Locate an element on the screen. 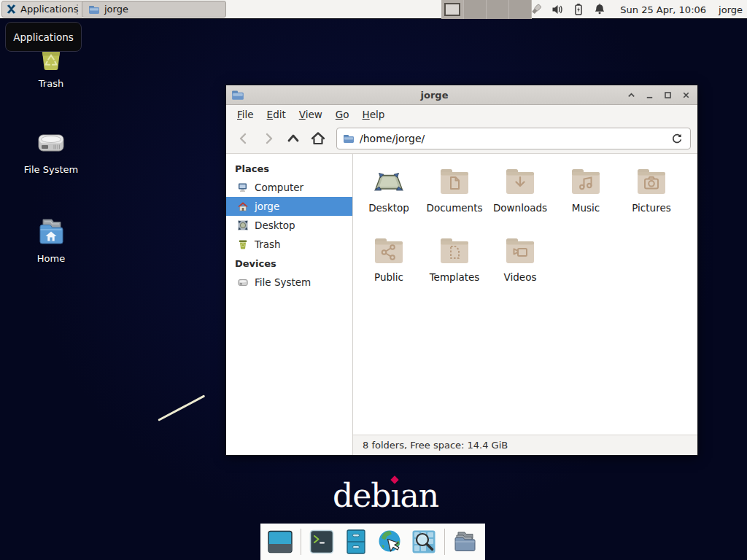 This screenshot has height=560, width=747. show-desktop-icon is located at coordinates (280, 542).